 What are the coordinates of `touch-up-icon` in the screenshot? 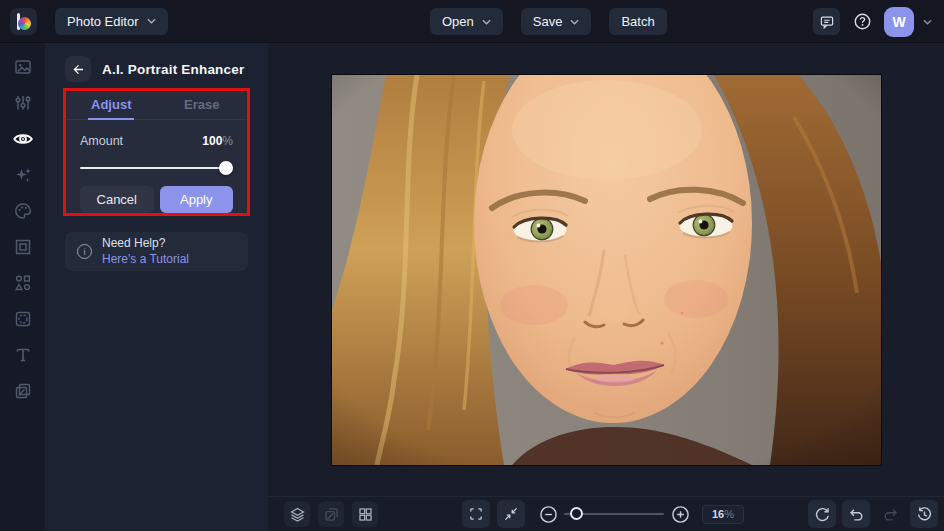 It's located at (23, 139).